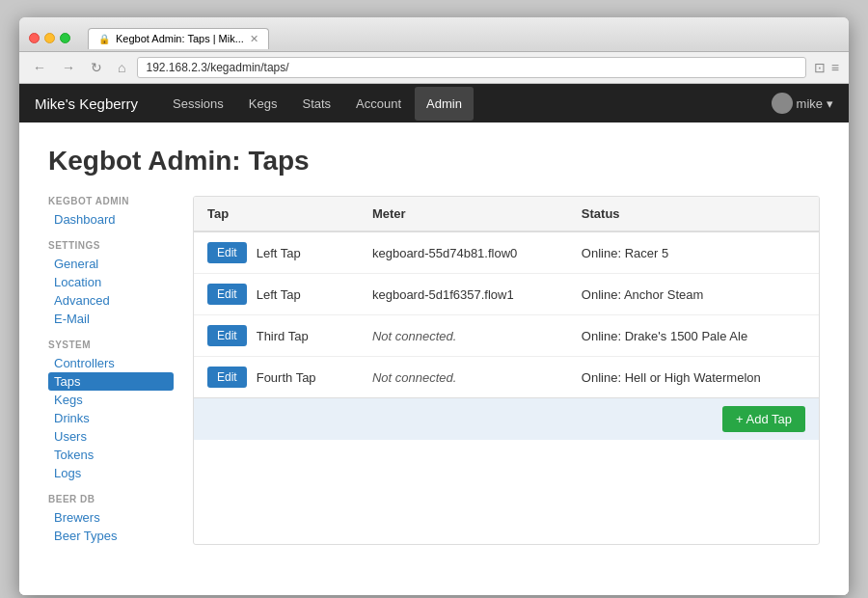 Image resolution: width=868 pixels, height=598 pixels. I want to click on sidebar-section-system: SYSTEM, so click(111, 345).